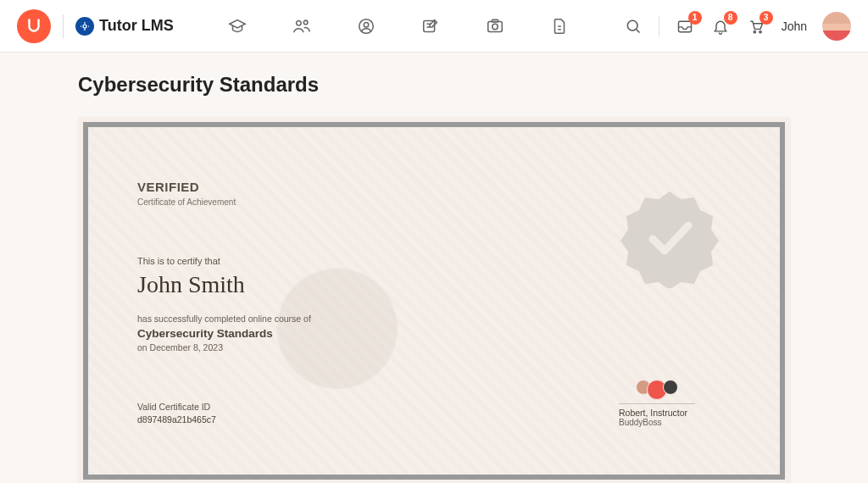 The width and height of the screenshot is (868, 483). Describe the element at coordinates (737, 26) in the screenshot. I see `header-right: 1 8 3 John` at that location.